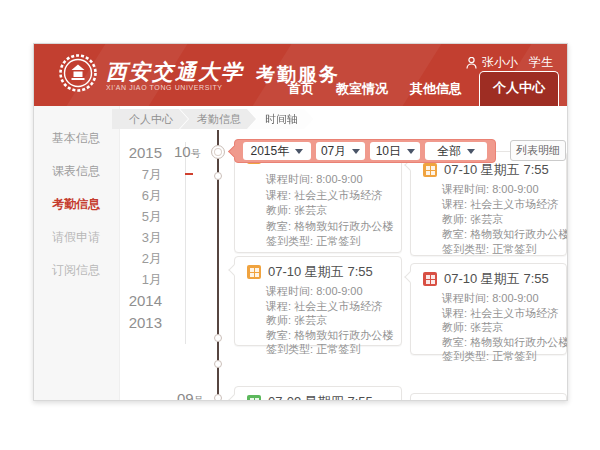 This screenshot has width=600, height=450. Describe the element at coordinates (76, 138) in the screenshot. I see `sidebar-item-basic-info: 基本信息` at that location.